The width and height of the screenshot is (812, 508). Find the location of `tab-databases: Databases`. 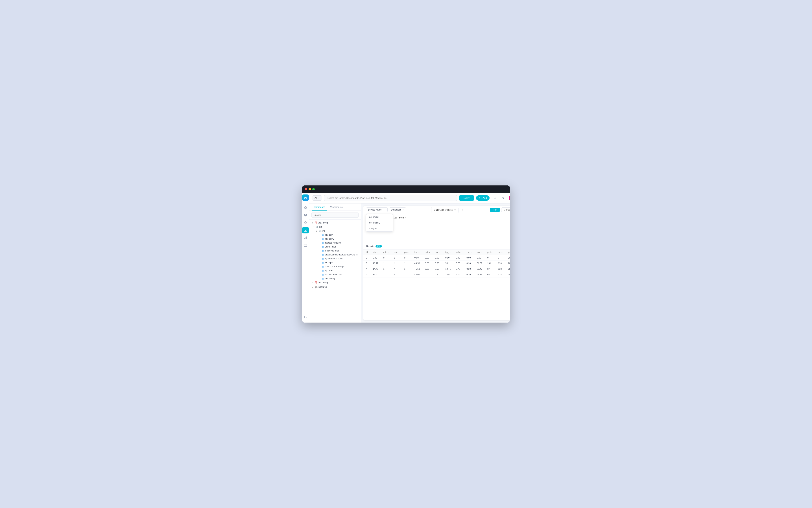

tab-databases: Databases is located at coordinates (320, 207).